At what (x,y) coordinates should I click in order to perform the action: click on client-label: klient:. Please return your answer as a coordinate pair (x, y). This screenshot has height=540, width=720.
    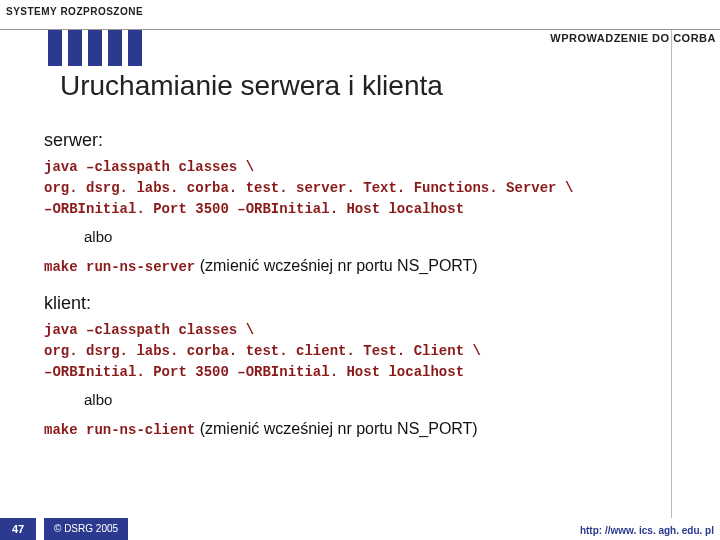
    Looking at the image, I should click on (354, 303).